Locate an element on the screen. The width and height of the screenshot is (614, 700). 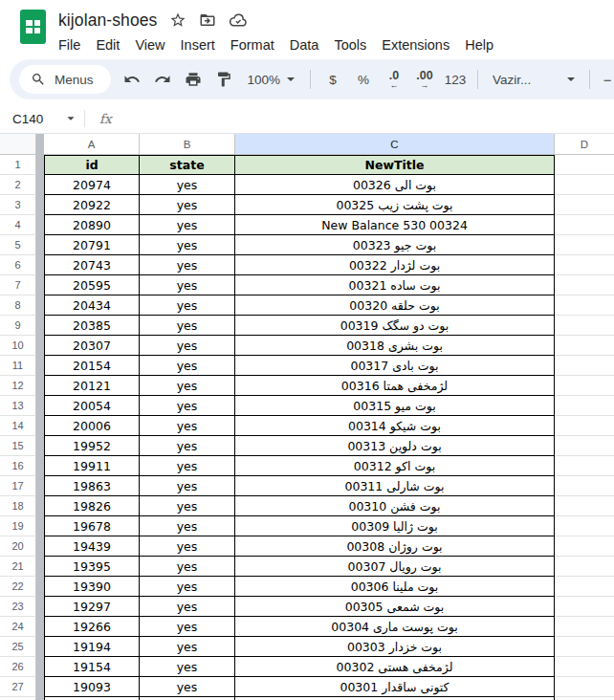
format-currency-button: $ is located at coordinates (333, 79).